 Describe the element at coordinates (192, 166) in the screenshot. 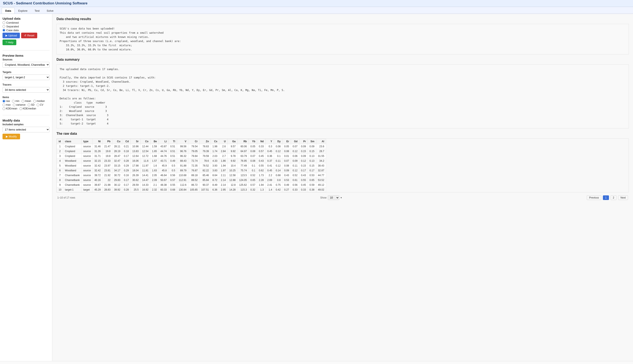

I see `table-row: 5Woodlandsource32.4223.9733.150.2917.981…` at that location.